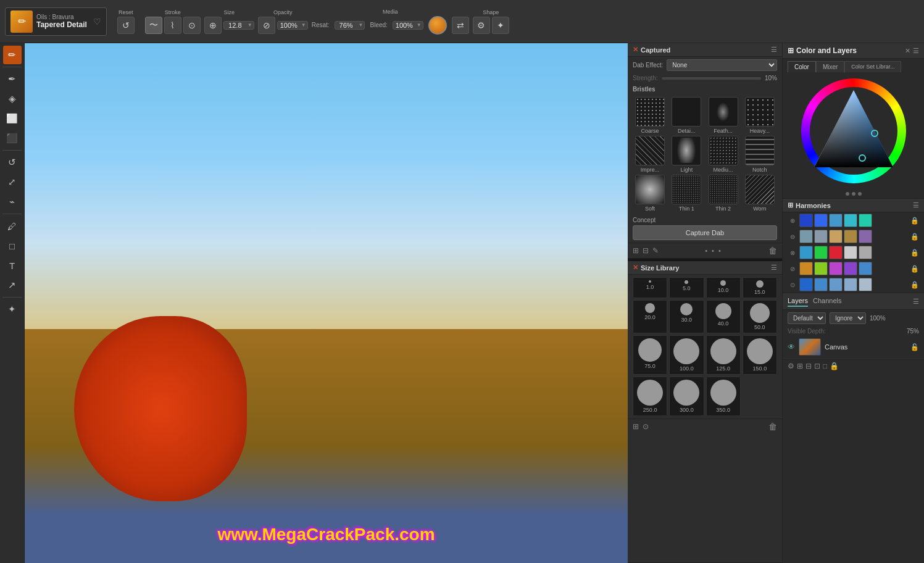 The image size is (924, 563). I want to click on size-lib-icon2: ⊙, so click(646, 427).